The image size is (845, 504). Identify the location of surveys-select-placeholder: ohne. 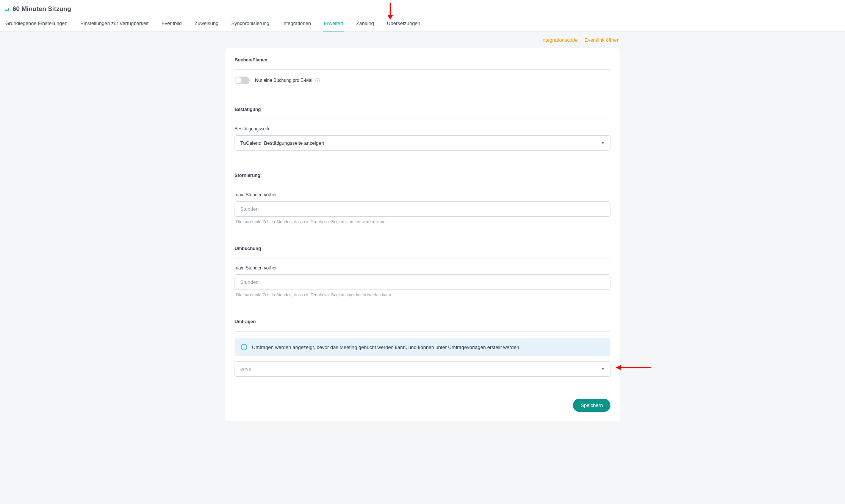
(246, 369).